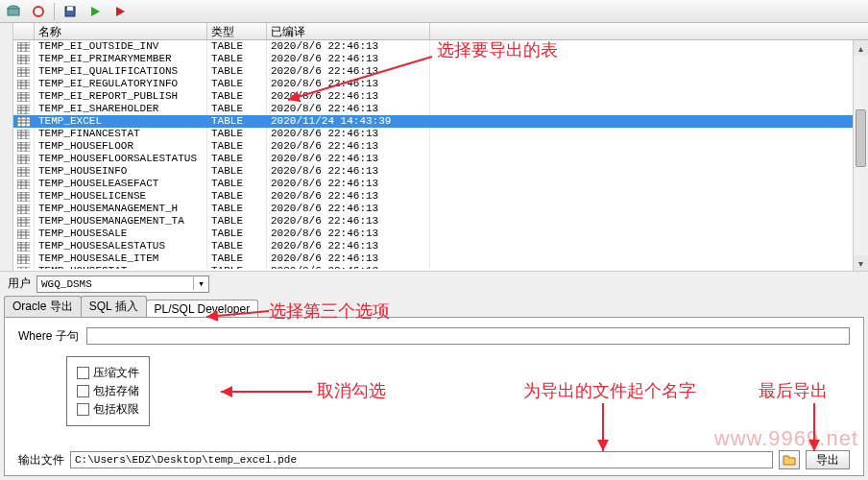 The height and width of the screenshot is (480, 868). I want to click on user-combobox: WGQ_DSMS ▾, so click(123, 284).